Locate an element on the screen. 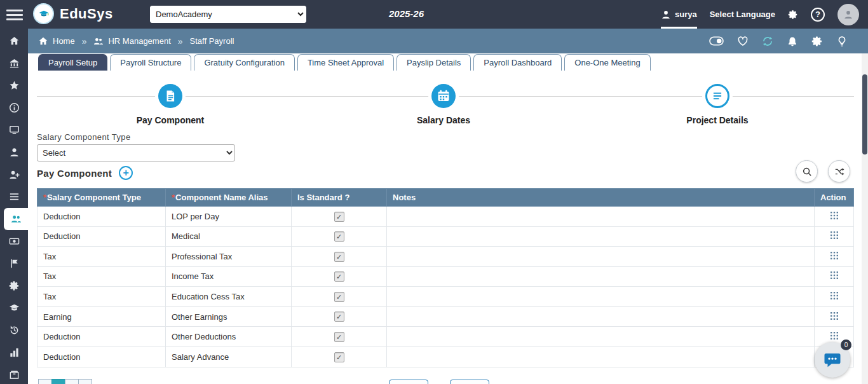 This screenshot has width=868, height=384. step-salary-dates: Salary Dates is located at coordinates (444, 99).